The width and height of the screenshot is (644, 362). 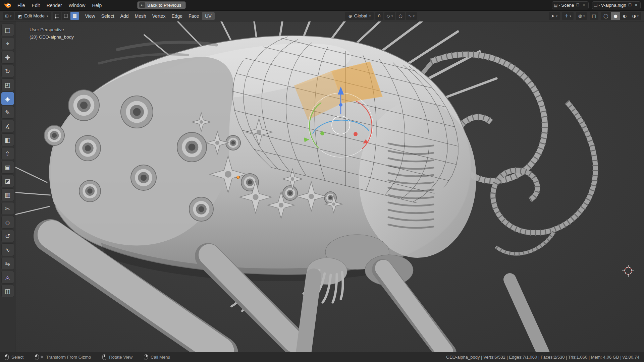 What do you see at coordinates (8, 236) in the screenshot?
I see `tool-spin: ↺` at bounding box center [8, 236].